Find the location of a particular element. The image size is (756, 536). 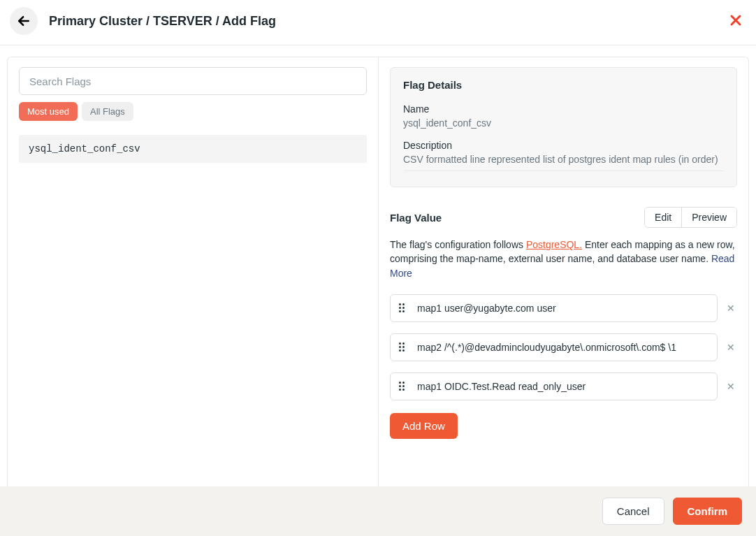

mapping-input: map1 OIDC.Test.Read read_only_user is located at coordinates (553, 386).